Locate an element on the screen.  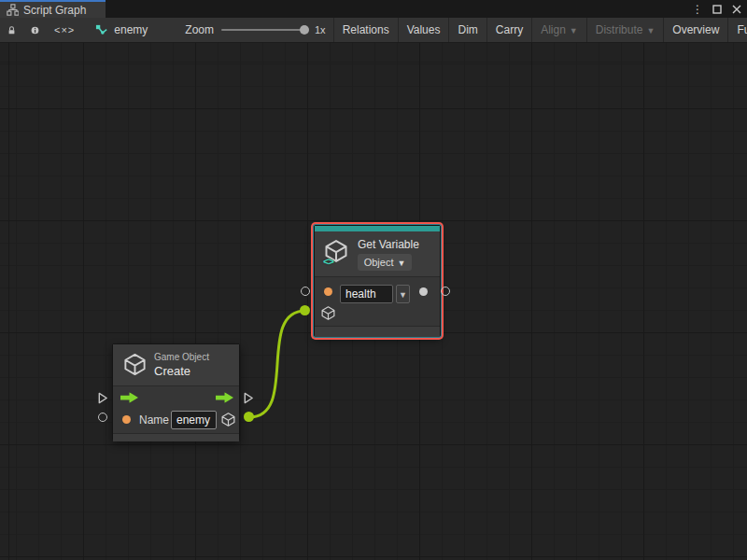
node-name-row: Name enemy is located at coordinates (176, 421).